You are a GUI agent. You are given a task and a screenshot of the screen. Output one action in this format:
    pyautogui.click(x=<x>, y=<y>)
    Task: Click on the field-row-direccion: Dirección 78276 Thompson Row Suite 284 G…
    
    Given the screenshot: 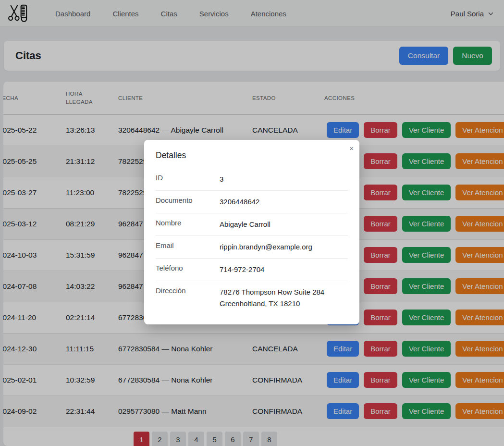 What is the action you would take?
    pyautogui.click(x=252, y=298)
    